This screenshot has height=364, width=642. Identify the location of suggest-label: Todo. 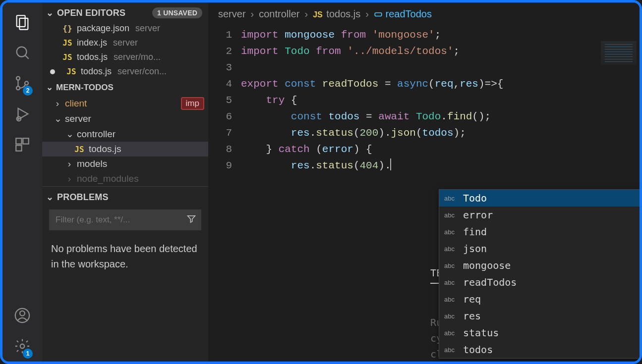
(475, 198).